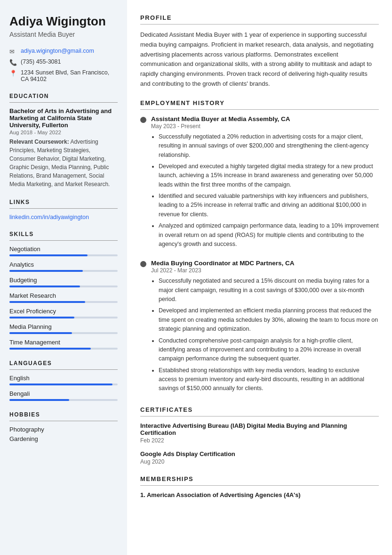 Image resolution: width=392 pixels, height=555 pixels. I want to click on cert-item: Google Ads Display Certification Aug 202…, so click(260, 458).